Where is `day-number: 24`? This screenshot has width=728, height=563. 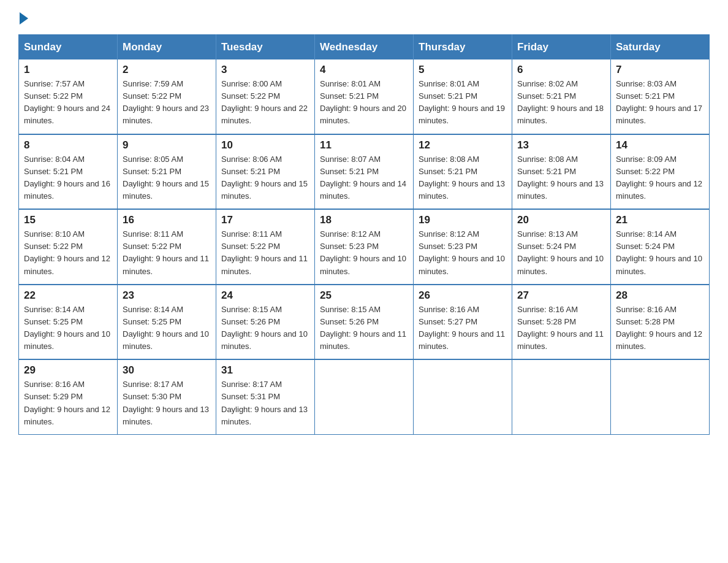 day-number: 24 is located at coordinates (265, 296).